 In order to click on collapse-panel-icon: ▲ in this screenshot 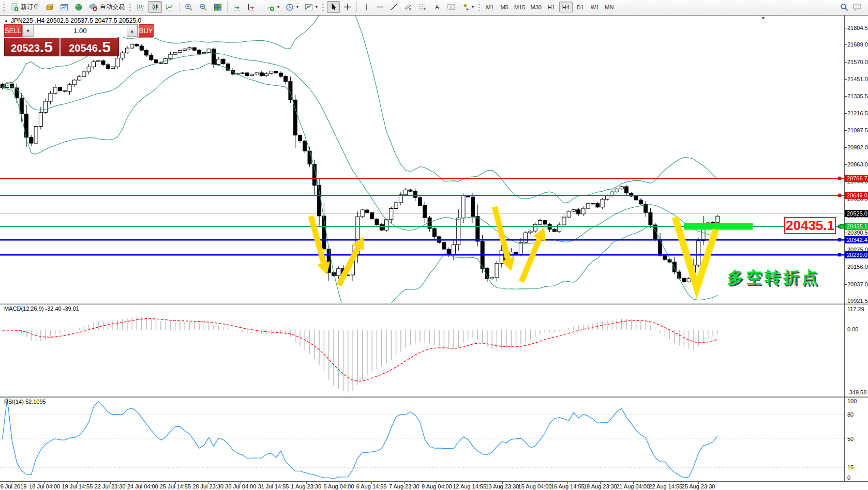, I will do `click(6, 21)`.